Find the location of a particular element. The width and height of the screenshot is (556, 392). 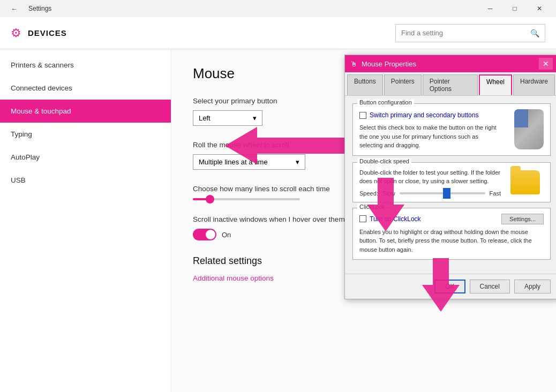

search-box: 🔍 is located at coordinates (470, 33).